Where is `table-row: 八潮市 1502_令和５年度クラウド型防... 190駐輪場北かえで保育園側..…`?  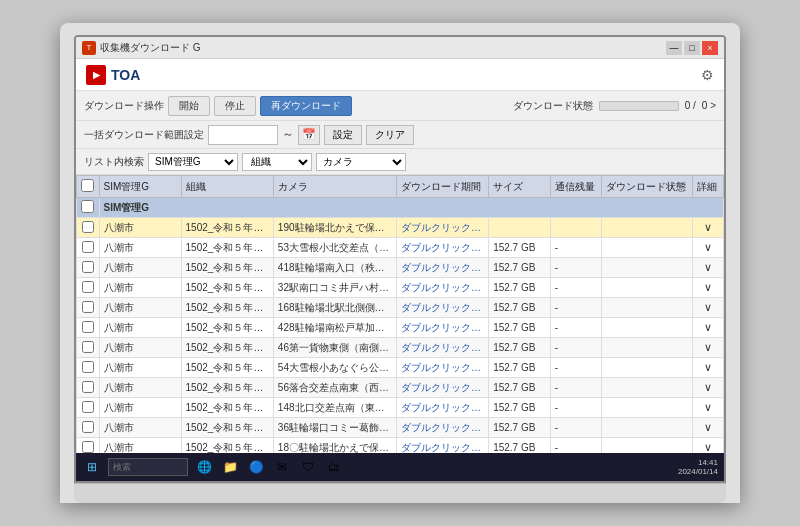 table-row: 八潮市 1502_令和５年度クラウド型防... 190駐輪場北かえで保育園側..… is located at coordinates (400, 228).